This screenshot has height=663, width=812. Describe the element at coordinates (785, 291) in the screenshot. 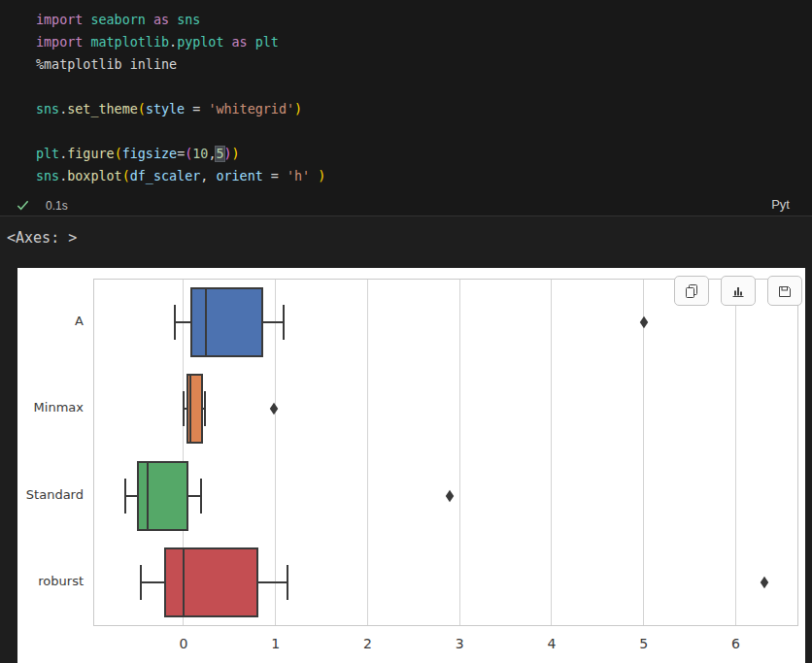

I see `save-icon` at that location.